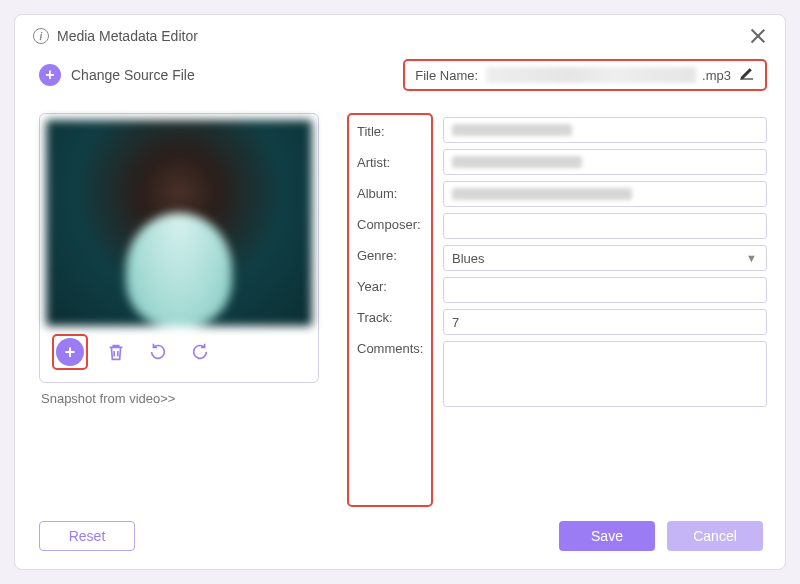 The width and height of the screenshot is (800, 584). What do you see at coordinates (446, 76) in the screenshot?
I see `filename-label: File Name:` at bounding box center [446, 76].